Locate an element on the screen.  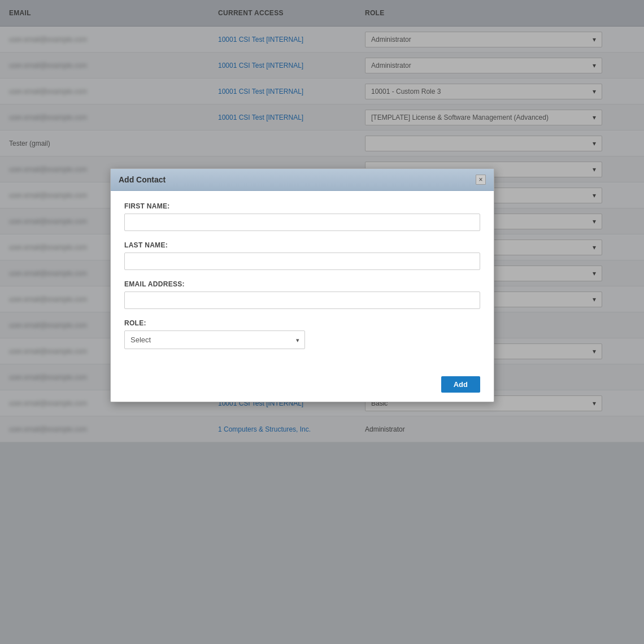
email-label: EMAIL ADDRESS: is located at coordinates (302, 284).